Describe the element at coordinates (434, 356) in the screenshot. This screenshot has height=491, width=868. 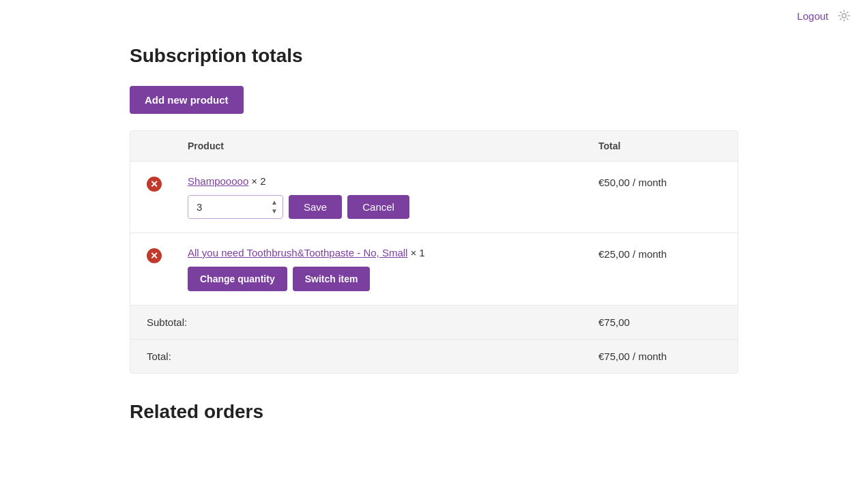
I see `total-row: Total: €75,00 / month` at that location.